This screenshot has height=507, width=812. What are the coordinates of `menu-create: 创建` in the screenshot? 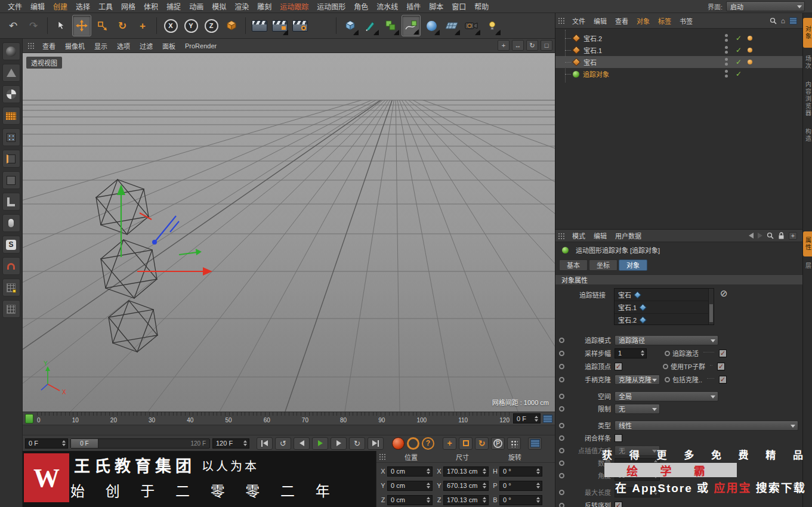 It's located at (60, 6).